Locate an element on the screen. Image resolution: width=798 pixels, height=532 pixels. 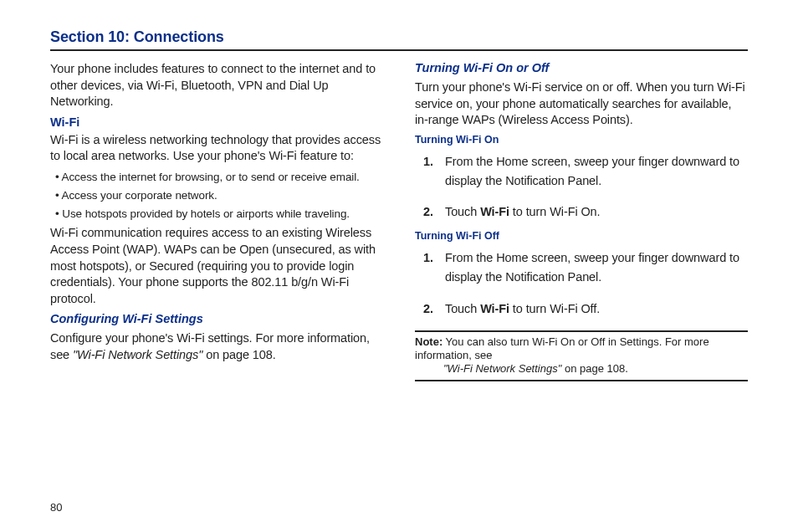
wifi-off-steps: 1. From the Home screen, sweep your fing… is located at coordinates (581, 284).